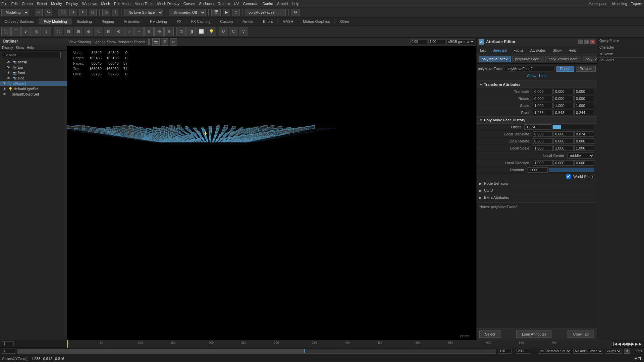 Image resolution: width=644 pixels, height=362 pixels. Describe the element at coordinates (48, 12) in the screenshot. I see `redo-btn: ↪` at that location.